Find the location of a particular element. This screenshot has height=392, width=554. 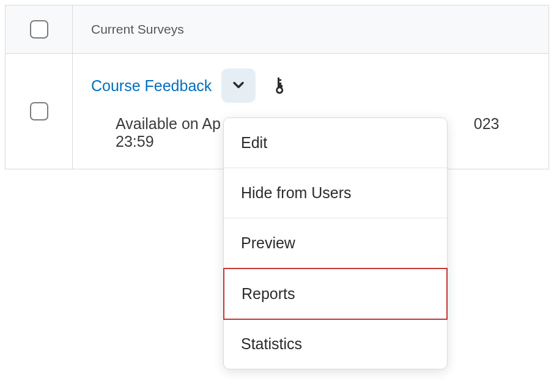

chevron-down-icon is located at coordinates (238, 86).